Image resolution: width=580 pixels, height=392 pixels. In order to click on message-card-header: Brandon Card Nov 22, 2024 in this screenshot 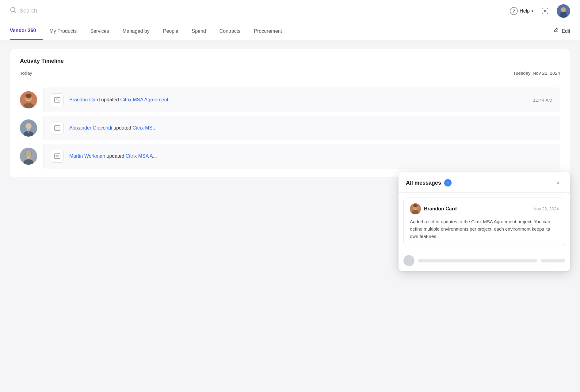, I will do `click(484, 209)`.